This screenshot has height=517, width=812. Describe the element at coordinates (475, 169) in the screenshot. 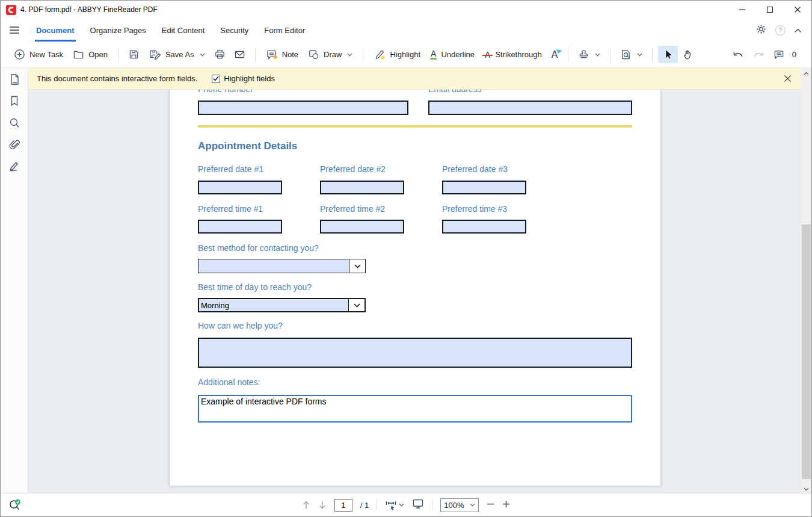

I see `preferred-date-3-label: Preferred date #3` at that location.